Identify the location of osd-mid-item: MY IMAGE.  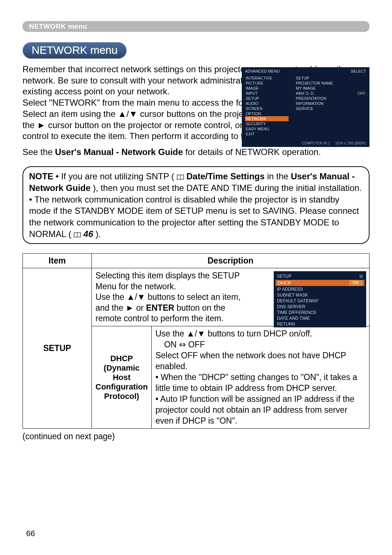
(331, 88).